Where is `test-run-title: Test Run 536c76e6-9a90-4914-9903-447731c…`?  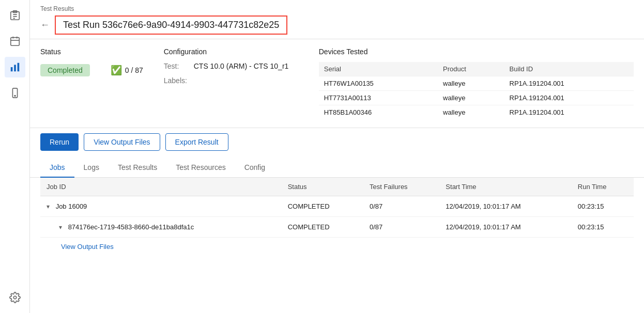 test-run-title: Test Run 536c76e6-9a90-4914-9903-447731c… is located at coordinates (171, 25).